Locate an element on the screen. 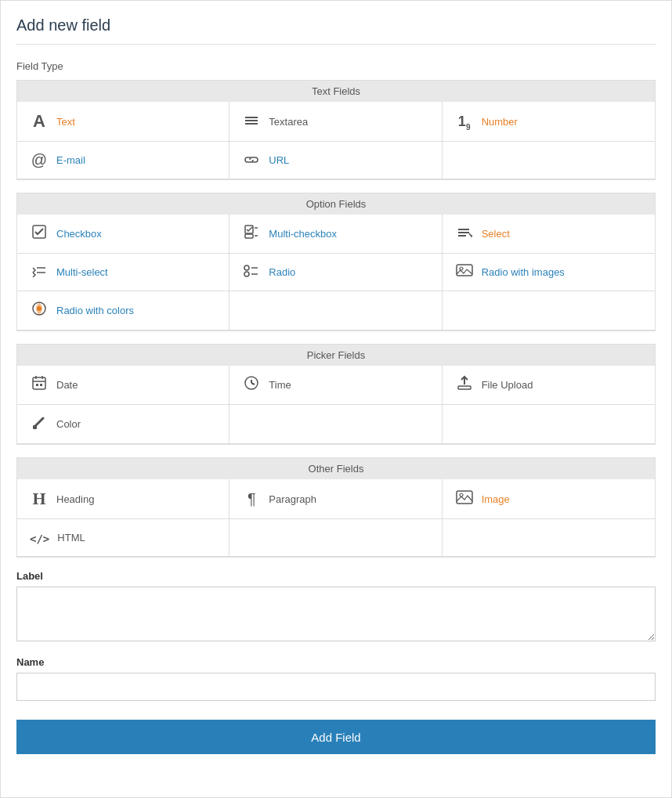 Image resolution: width=672 pixels, height=798 pixels. upload-icon is located at coordinates (464, 385).